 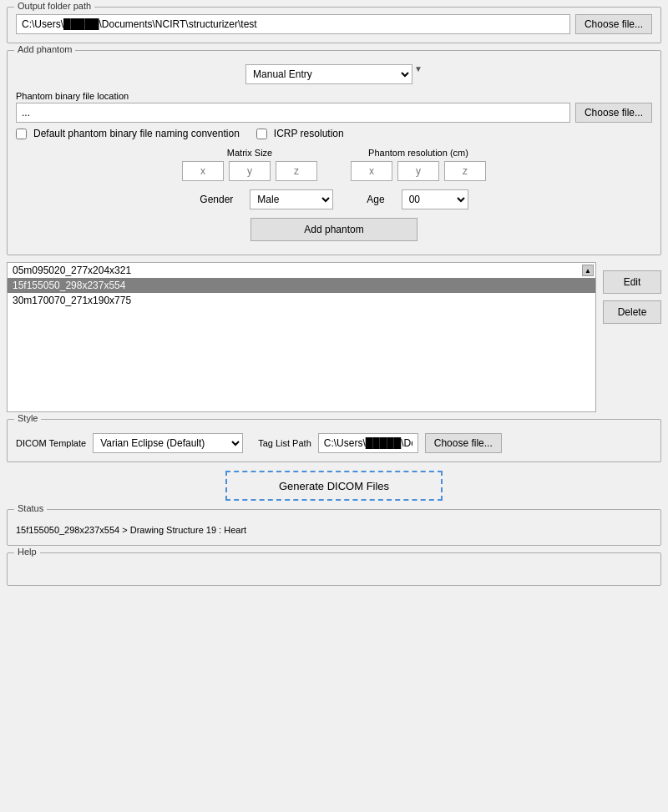 What do you see at coordinates (334, 164) in the screenshot?
I see `matrix-resolution-row: Matrix Size Phantom resolution (cm)` at bounding box center [334, 164].